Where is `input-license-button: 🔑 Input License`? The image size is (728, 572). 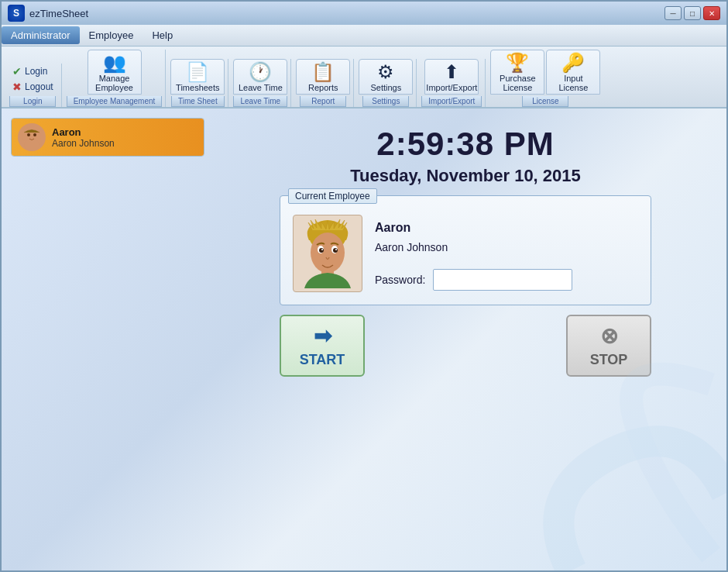
input-license-button: 🔑 Input License is located at coordinates (573, 72).